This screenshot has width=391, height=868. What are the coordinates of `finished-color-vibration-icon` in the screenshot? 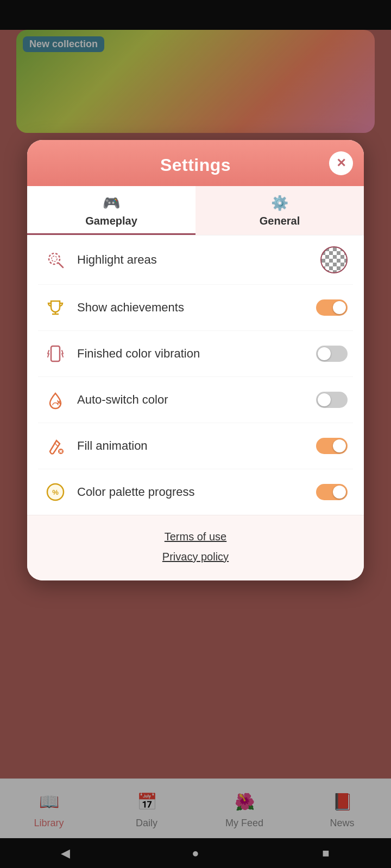 It's located at (55, 354).